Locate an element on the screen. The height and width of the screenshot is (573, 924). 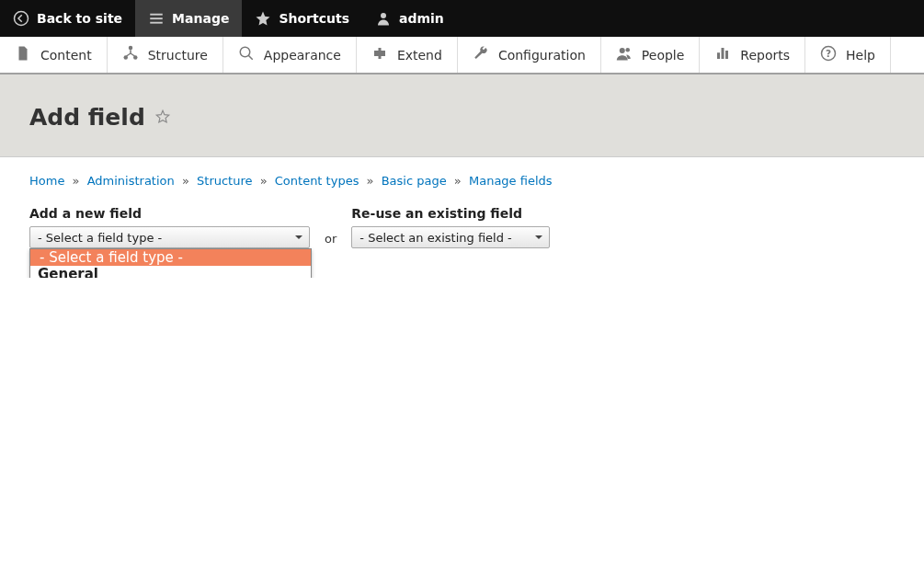
shortcuts-link: Shortcuts is located at coordinates (302, 18).